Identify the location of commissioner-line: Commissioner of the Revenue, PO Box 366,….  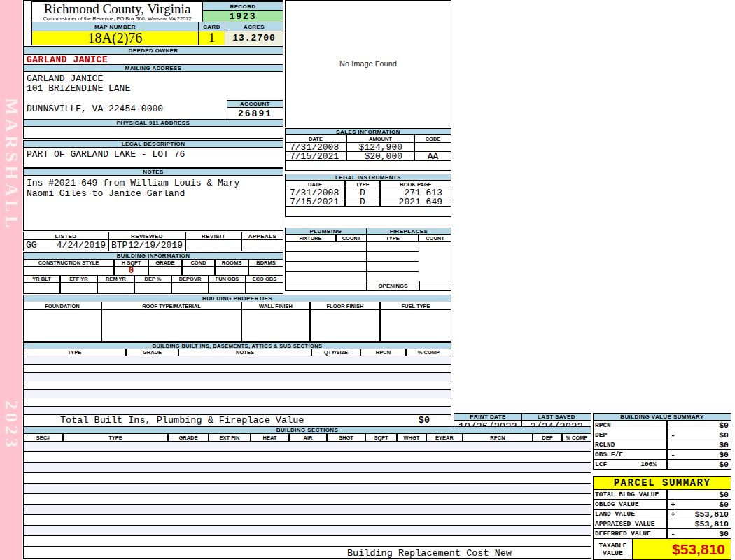
(118, 18).